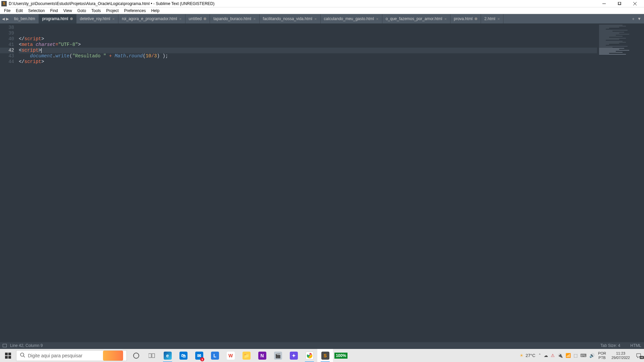 The height and width of the screenshot is (362, 644). Describe the element at coordinates (294, 355) in the screenshot. I see `copilot-icon: ✦` at that location.